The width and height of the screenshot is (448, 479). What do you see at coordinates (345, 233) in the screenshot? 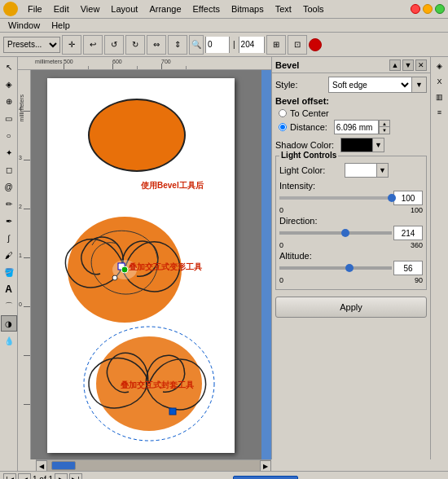
I see `direction-thumb` at bounding box center [345, 233].